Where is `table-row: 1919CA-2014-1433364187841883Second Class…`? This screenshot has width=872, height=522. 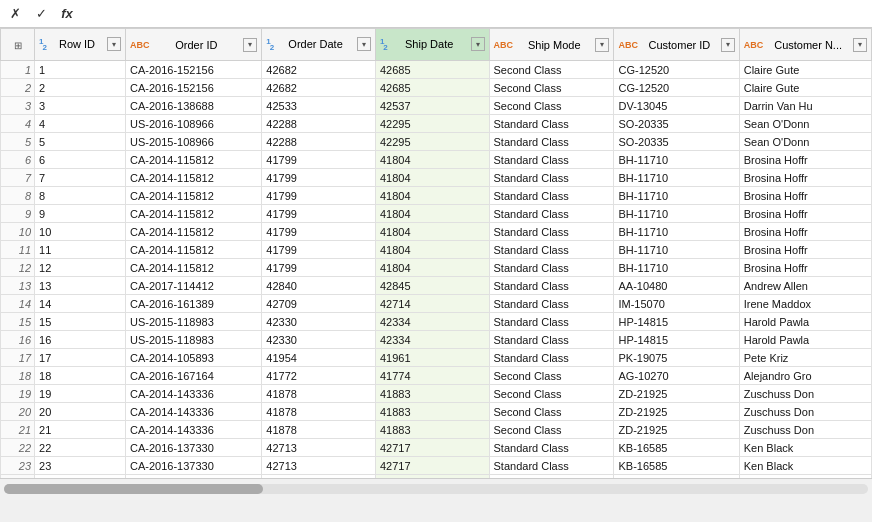 table-row: 1919CA-2014-1433364187841883Second Class… is located at coordinates (436, 394).